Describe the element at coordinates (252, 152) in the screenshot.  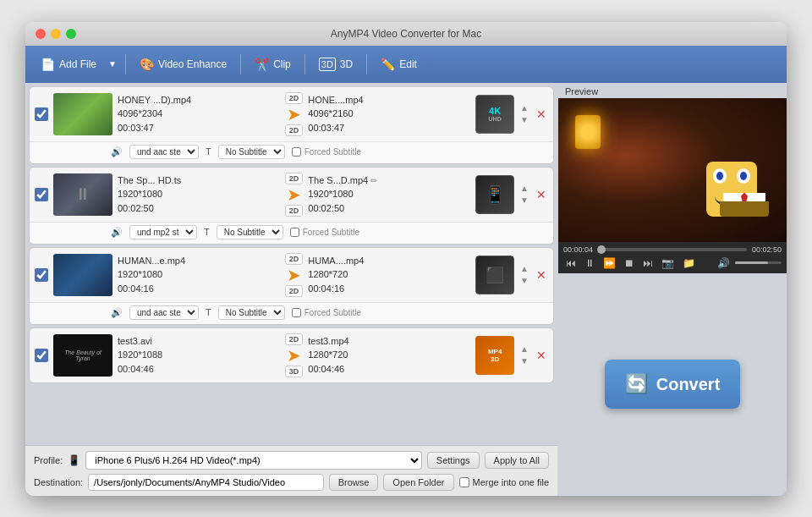
I see `subtitle-select-1: No Subtitle` at that location.